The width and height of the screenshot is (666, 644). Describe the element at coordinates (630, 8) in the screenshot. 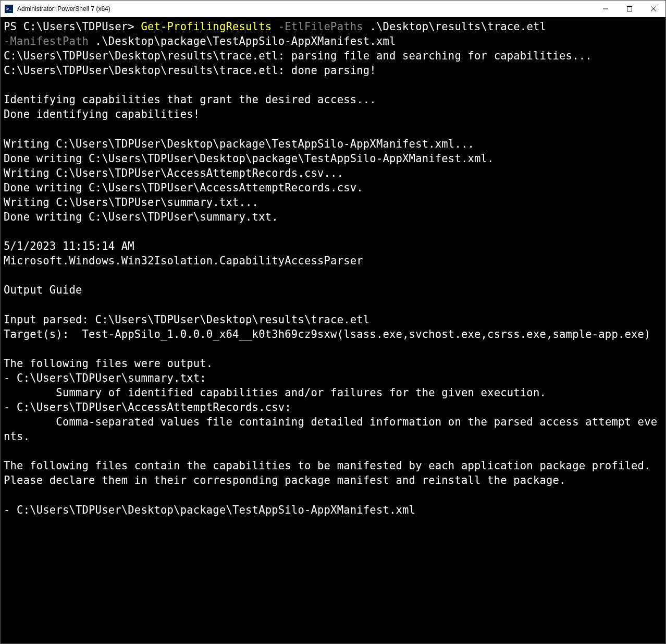

I see `window-controls` at that location.